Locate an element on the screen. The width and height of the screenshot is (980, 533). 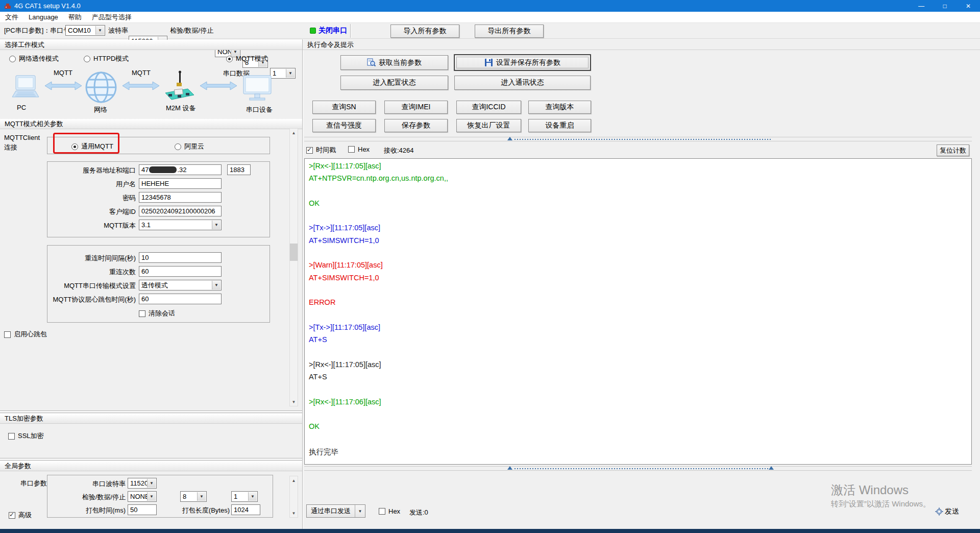
menu-product-model: 产品型号选择 is located at coordinates (112, 17).